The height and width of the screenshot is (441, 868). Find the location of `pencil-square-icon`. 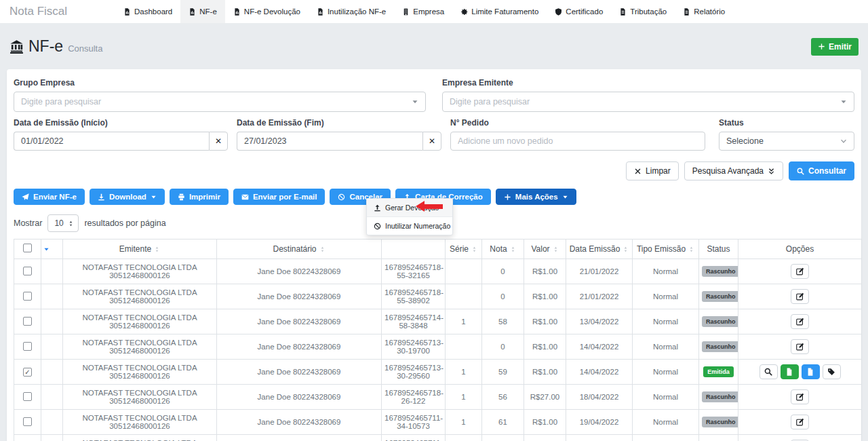

pencil-square-icon is located at coordinates (800, 271).